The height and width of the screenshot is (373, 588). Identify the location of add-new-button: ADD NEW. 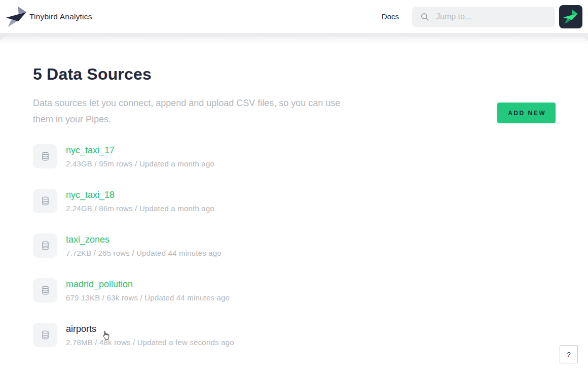
(526, 113).